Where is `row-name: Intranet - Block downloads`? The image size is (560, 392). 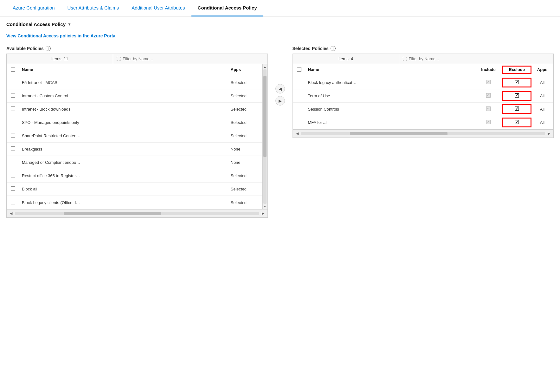
row-name: Intranet - Block downloads is located at coordinates (124, 109).